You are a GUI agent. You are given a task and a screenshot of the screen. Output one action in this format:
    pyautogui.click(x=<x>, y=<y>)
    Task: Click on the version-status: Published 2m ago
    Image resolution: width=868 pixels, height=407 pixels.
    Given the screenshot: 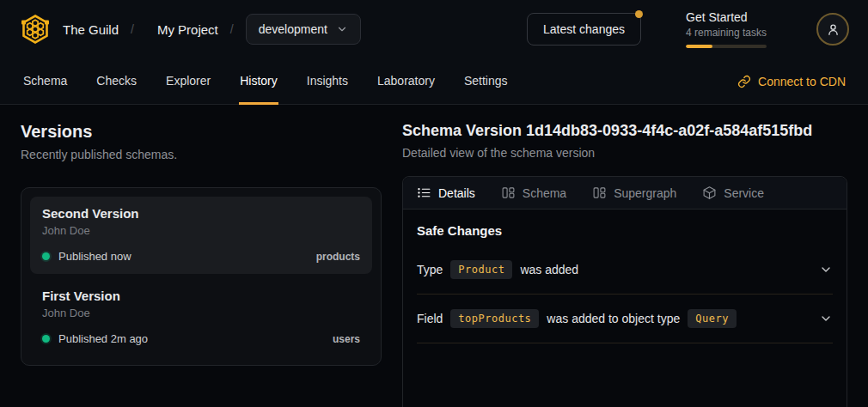 What is the action you would take?
    pyautogui.click(x=103, y=338)
    